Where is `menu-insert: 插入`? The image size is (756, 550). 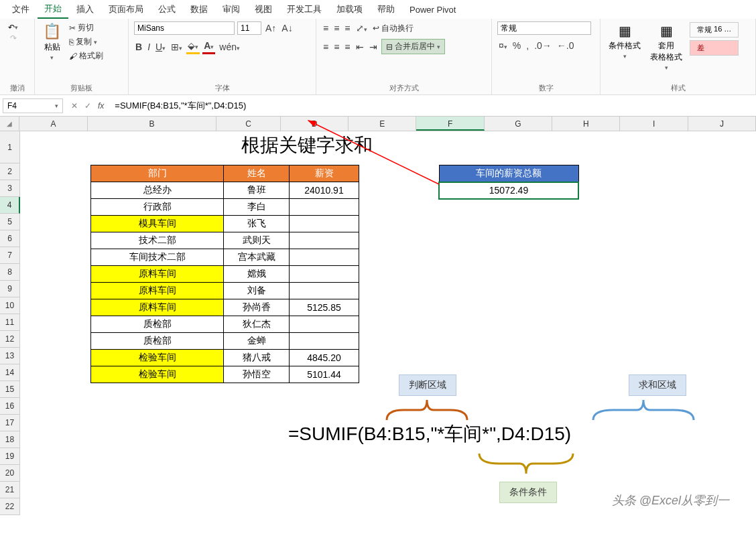
menu-insert: 插入 is located at coordinates (85, 9).